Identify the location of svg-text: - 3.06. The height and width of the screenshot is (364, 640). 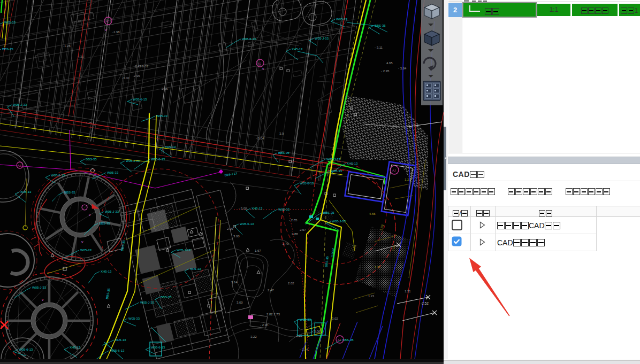
(316, 331).